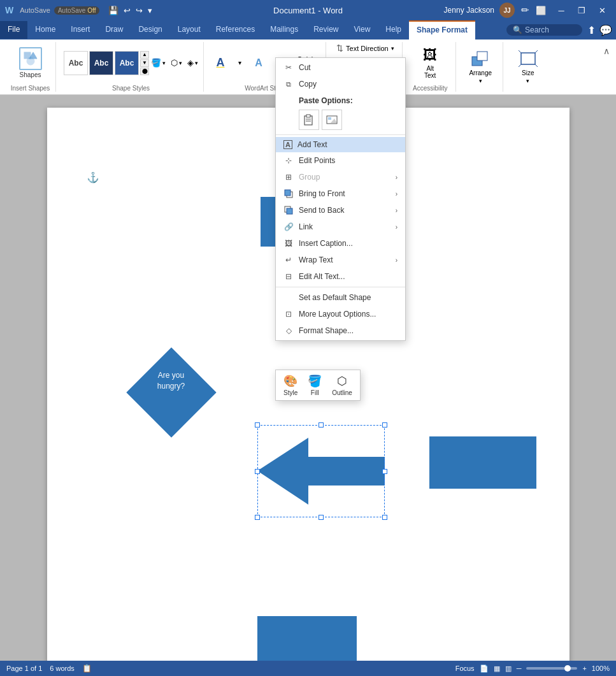  Describe the element at coordinates (220, 63) in the screenshot. I see `wordart-font-color-btn: A` at that location.